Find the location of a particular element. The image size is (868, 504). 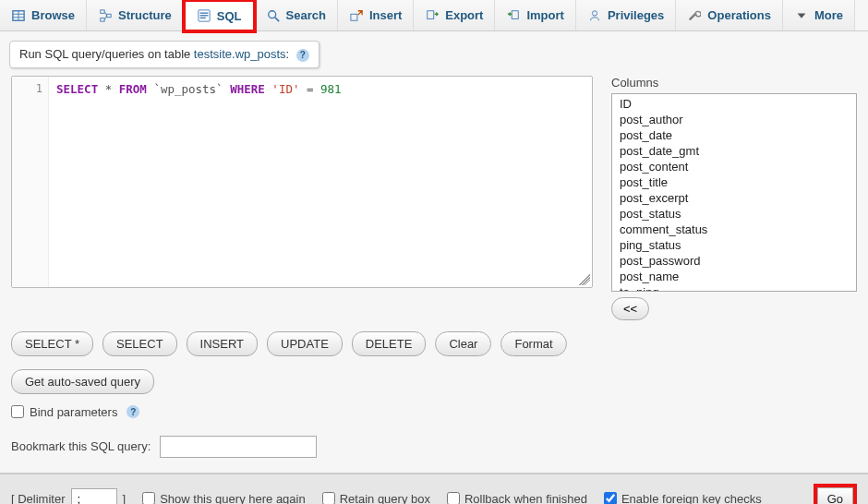

column-option: post_title is located at coordinates (734, 183).